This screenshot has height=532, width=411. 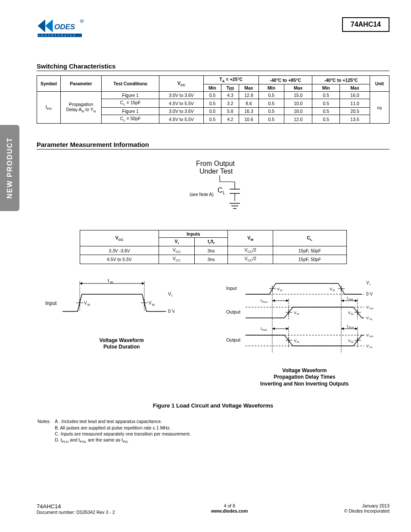 I want to click on wave1-caption1: Voltage Waveform, so click(x=121, y=341).